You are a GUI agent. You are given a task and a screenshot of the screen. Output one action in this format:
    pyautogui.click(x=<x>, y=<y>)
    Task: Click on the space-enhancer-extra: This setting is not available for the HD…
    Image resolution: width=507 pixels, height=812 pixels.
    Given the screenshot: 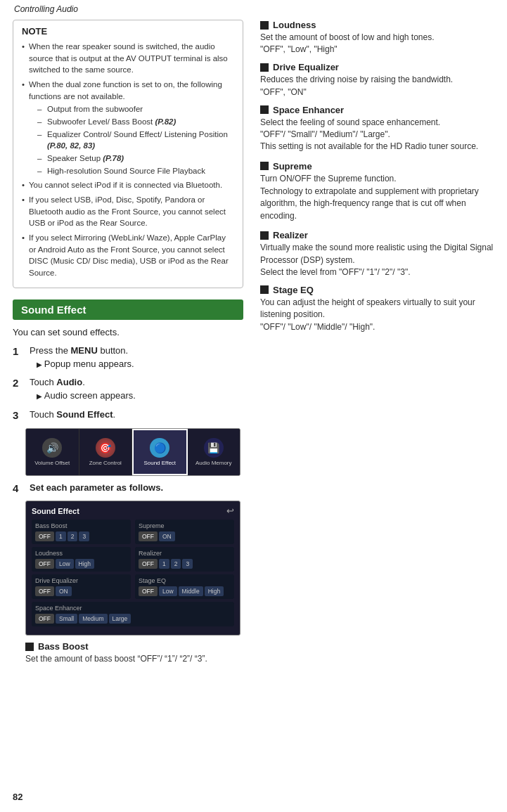 What is the action you would take?
    pyautogui.click(x=377, y=146)
    